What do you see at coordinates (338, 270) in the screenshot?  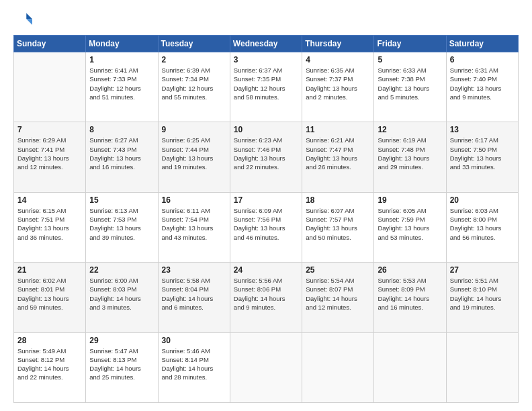 I see `day-number: 25` at bounding box center [338, 270].